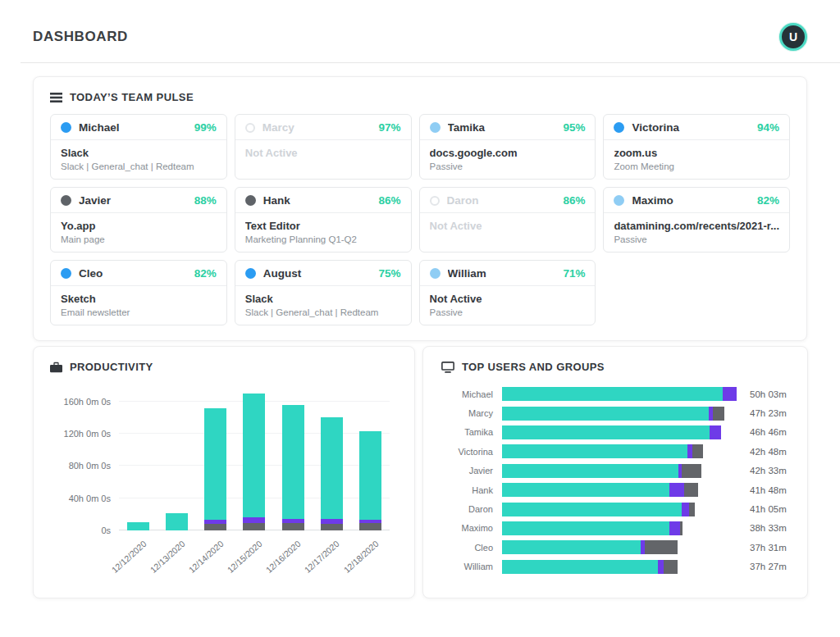 The image size is (840, 637). What do you see at coordinates (763, 452) in the screenshot?
I see `user-duration-label: 42h 48m` at bounding box center [763, 452].